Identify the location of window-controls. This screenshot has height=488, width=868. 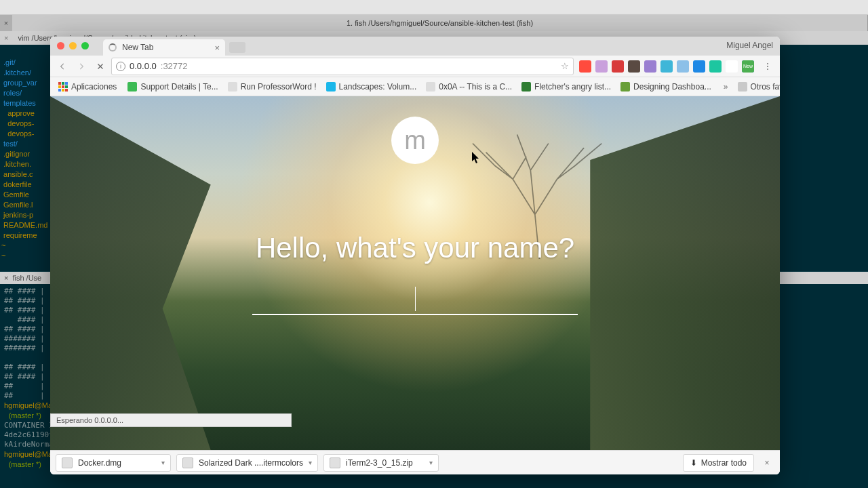
(73, 46).